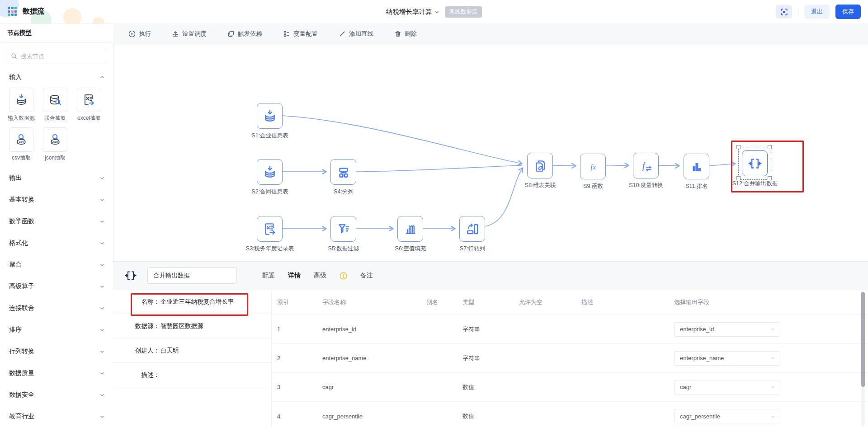 The height and width of the screenshot is (427, 868). Describe the element at coordinates (57, 286) in the screenshot. I see `sidebar-section-advanced-operators: 高级算子` at that location.